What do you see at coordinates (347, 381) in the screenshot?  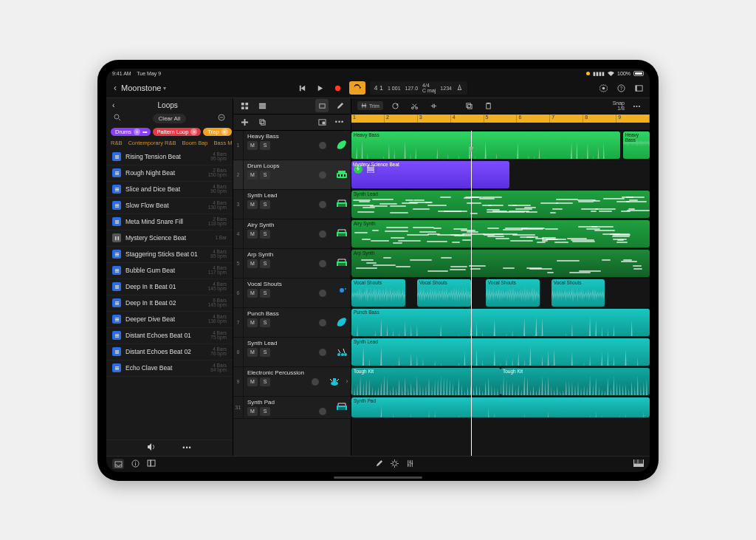 I see `expand-chevron-icon: ›` at bounding box center [347, 381].